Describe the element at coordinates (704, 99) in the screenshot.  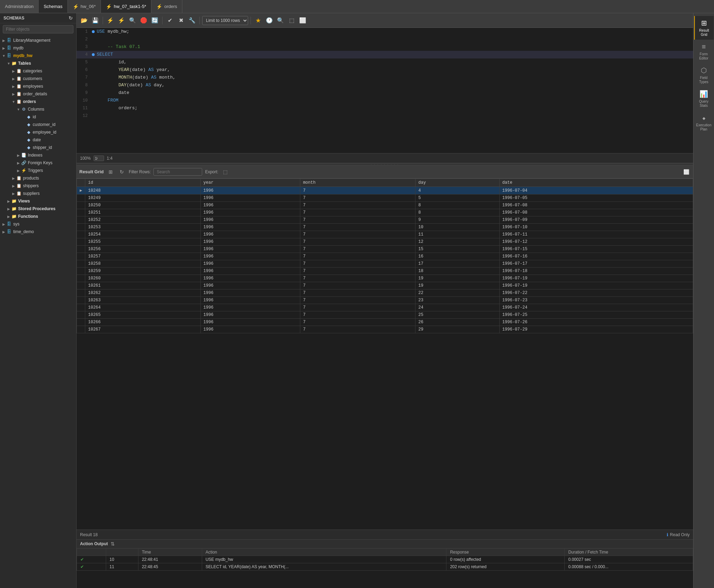
I see `right-sidebar-query-stats-button: 📊 QueryStats` at that location.